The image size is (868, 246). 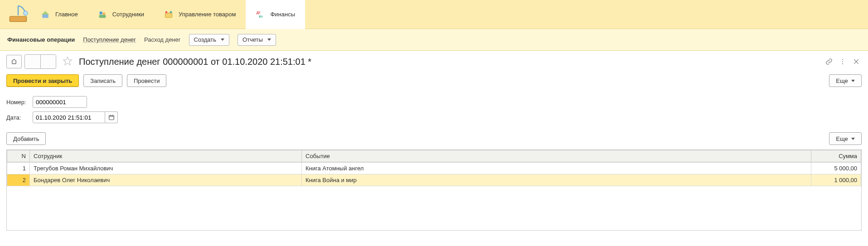 What do you see at coordinates (43, 81) in the screenshot?
I see `post-and-close-button: Провести и закрыть` at bounding box center [43, 81].